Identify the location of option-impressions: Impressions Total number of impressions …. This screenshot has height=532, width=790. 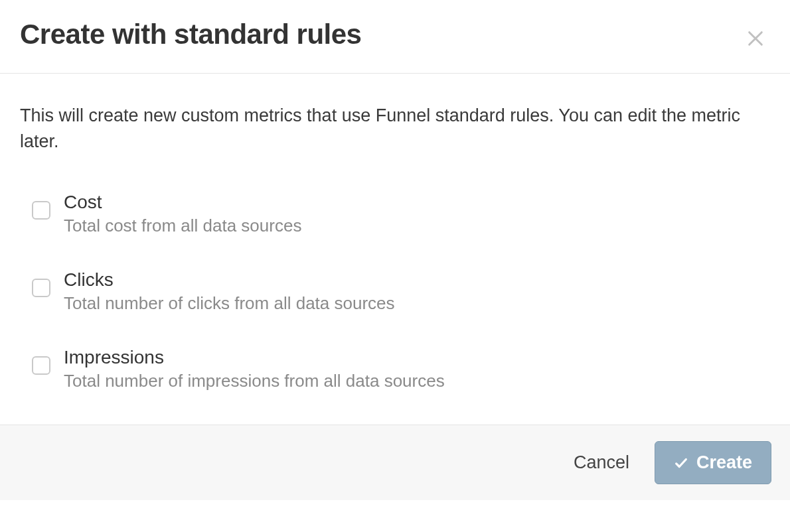
(401, 369).